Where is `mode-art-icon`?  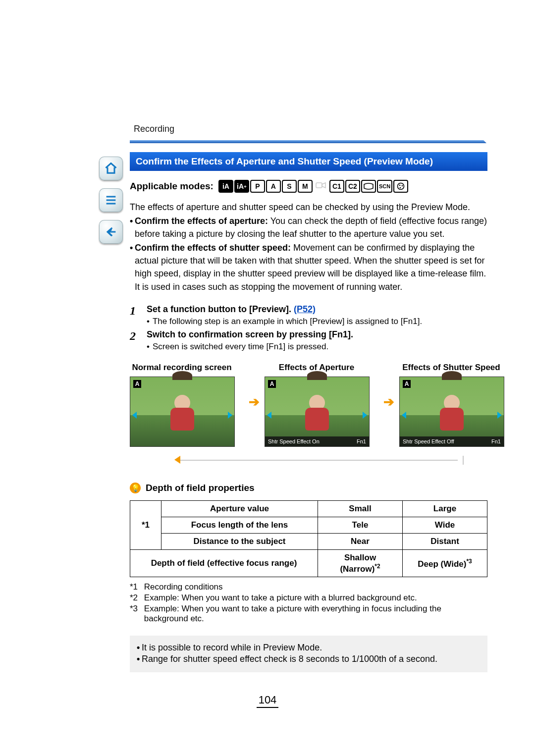 mode-art-icon is located at coordinates (401, 186).